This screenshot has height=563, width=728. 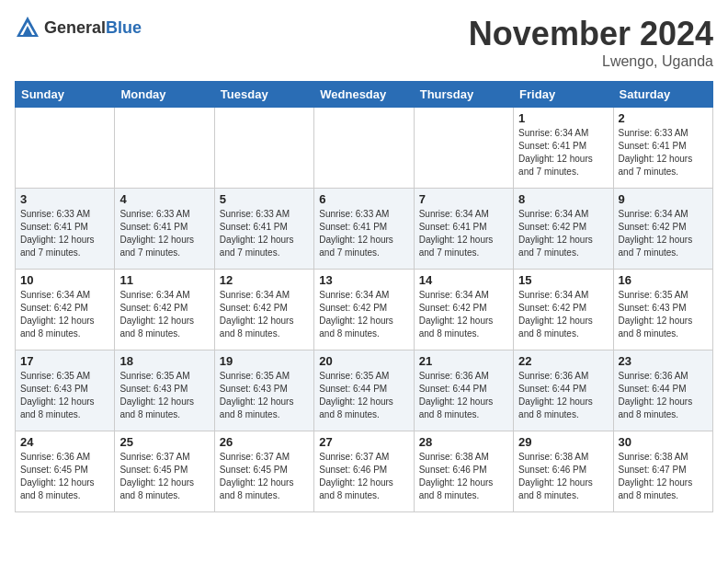 What do you see at coordinates (64, 199) in the screenshot?
I see `day-number: 3` at bounding box center [64, 199].